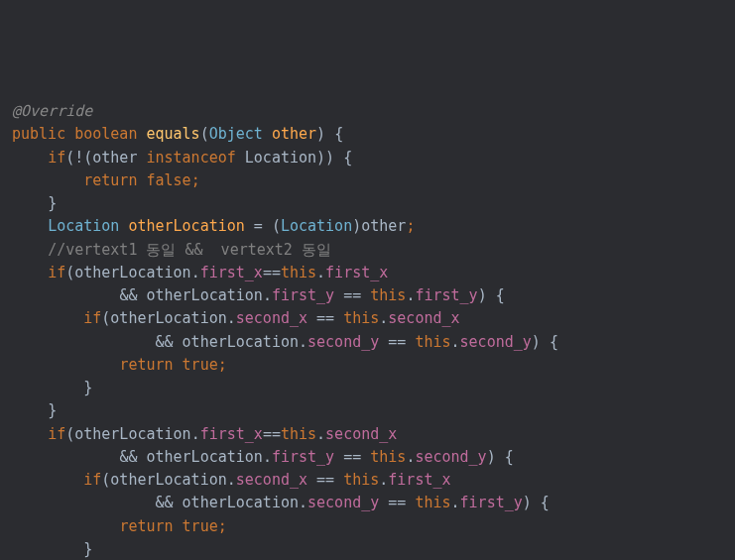  I want to click on class-name: Location, so click(281, 158).